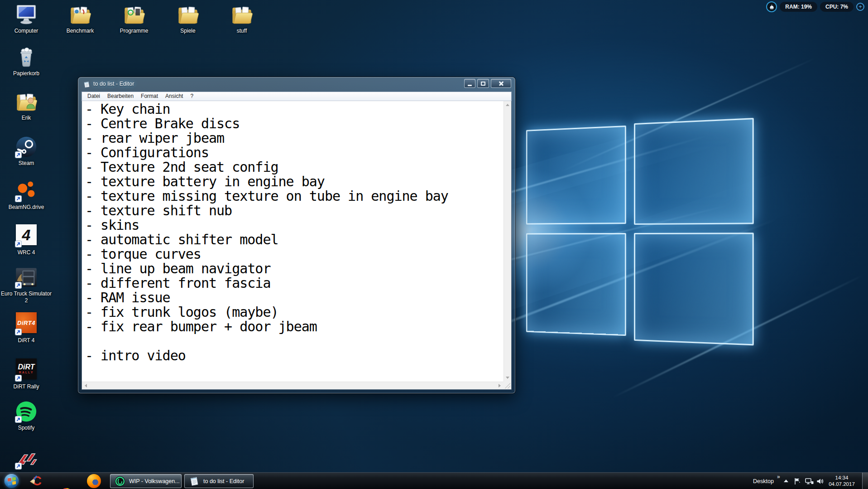 This screenshot has height=489, width=868. I want to click on ccleaner-monitor-icon, so click(772, 7).